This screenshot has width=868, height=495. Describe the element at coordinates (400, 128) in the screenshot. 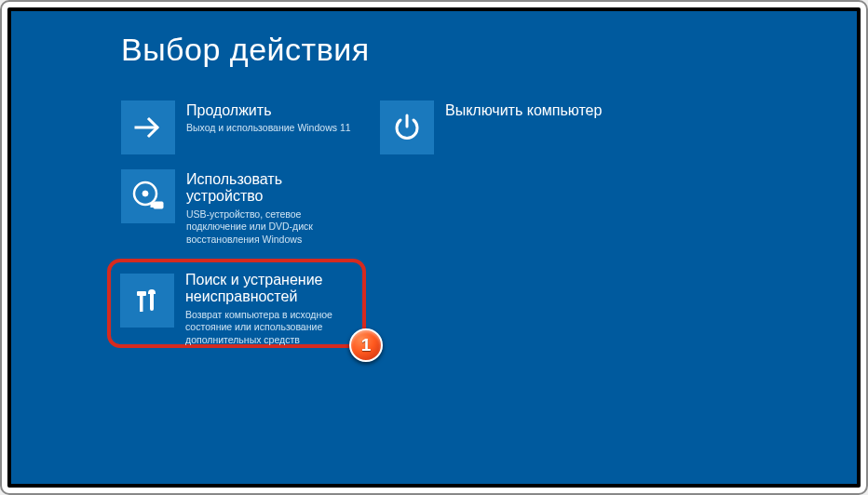

I see `tile-row-1: Продолжить Выход и использование Windows…` at that location.